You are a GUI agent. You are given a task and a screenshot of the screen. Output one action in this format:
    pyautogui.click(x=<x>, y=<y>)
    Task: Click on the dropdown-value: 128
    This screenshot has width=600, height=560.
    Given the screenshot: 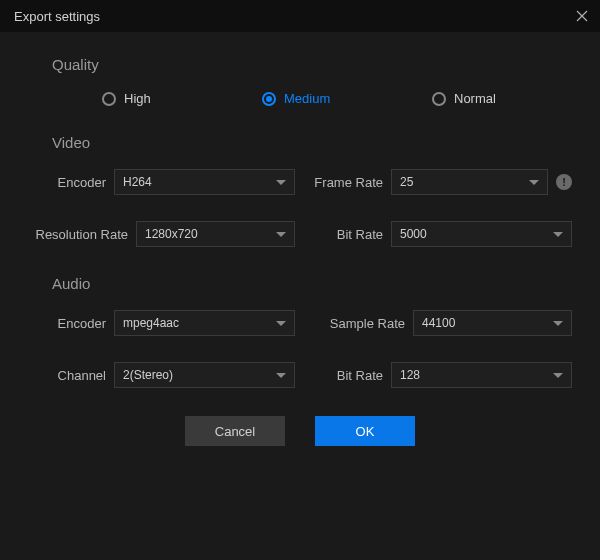 What is the action you would take?
    pyautogui.click(x=410, y=375)
    